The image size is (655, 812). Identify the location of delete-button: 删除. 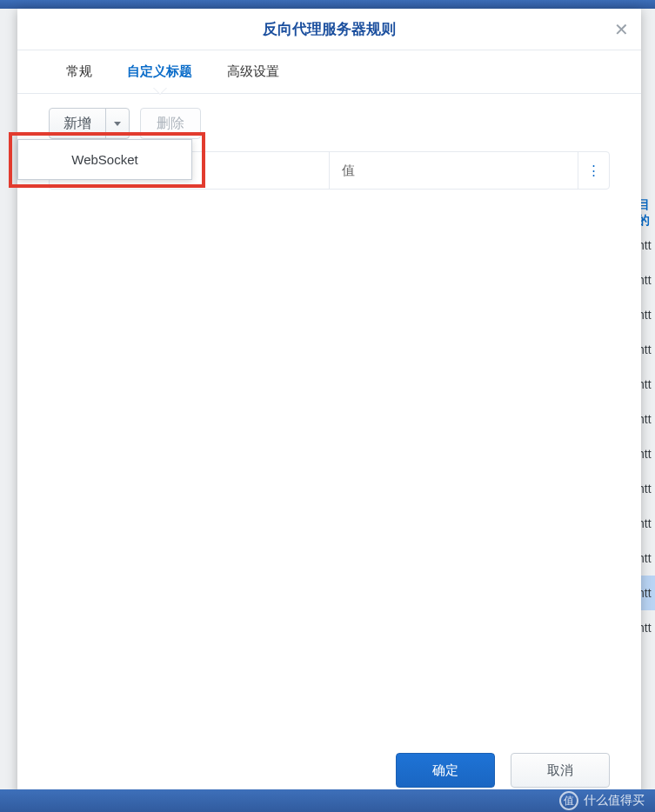
(170, 123).